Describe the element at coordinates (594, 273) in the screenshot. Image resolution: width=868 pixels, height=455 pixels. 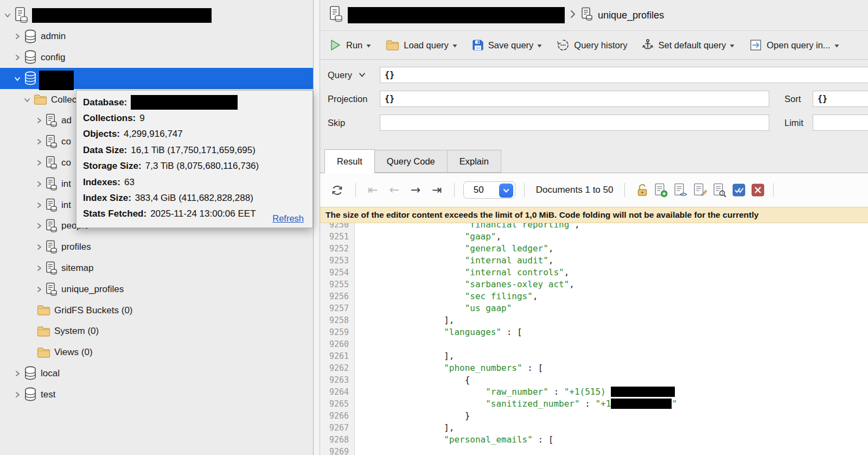
I see `editor-line: 9254 "internal controls",` at that location.